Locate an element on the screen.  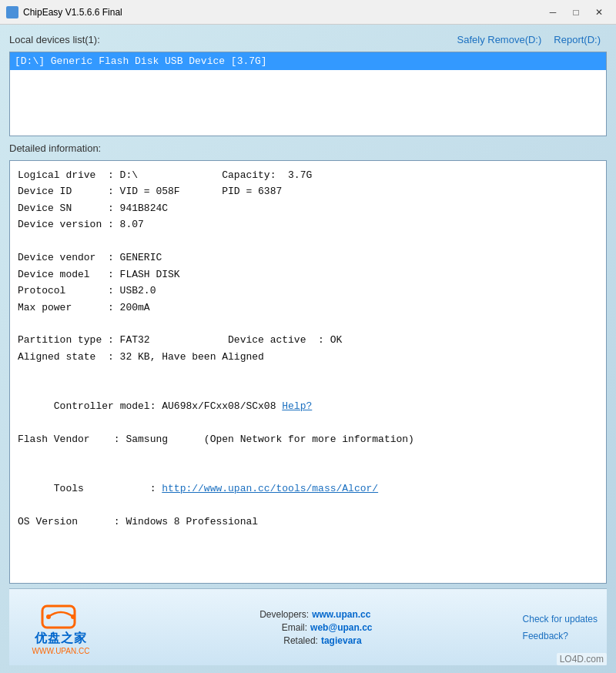
email-label: Email: is located at coordinates (280, 628).